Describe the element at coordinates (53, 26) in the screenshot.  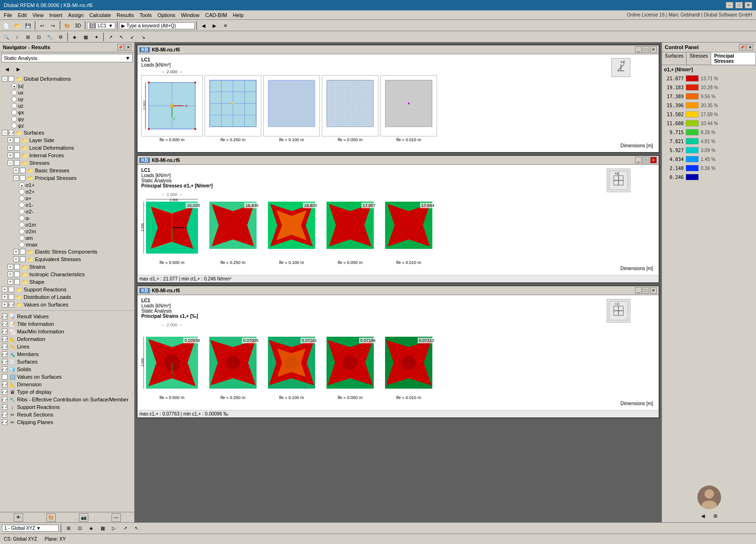
I see `tb-redo: ↪` at that location.